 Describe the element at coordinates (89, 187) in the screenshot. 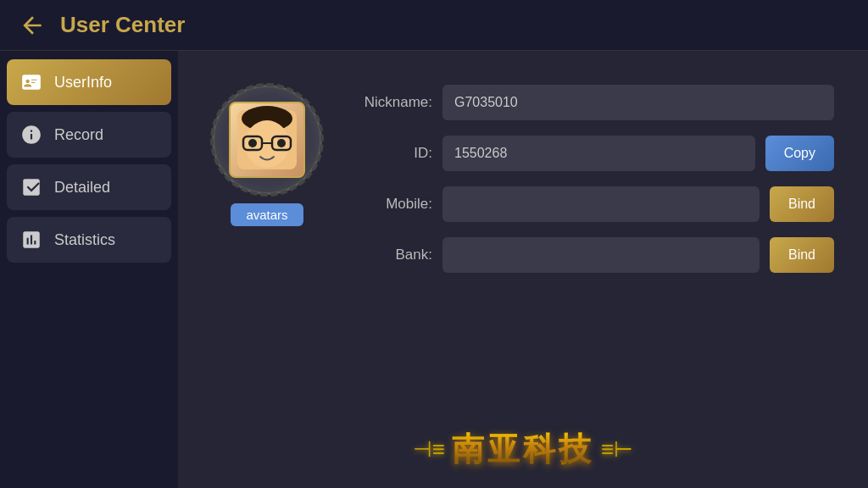

I see `sidebar-item-detailed: Detailed` at that location.